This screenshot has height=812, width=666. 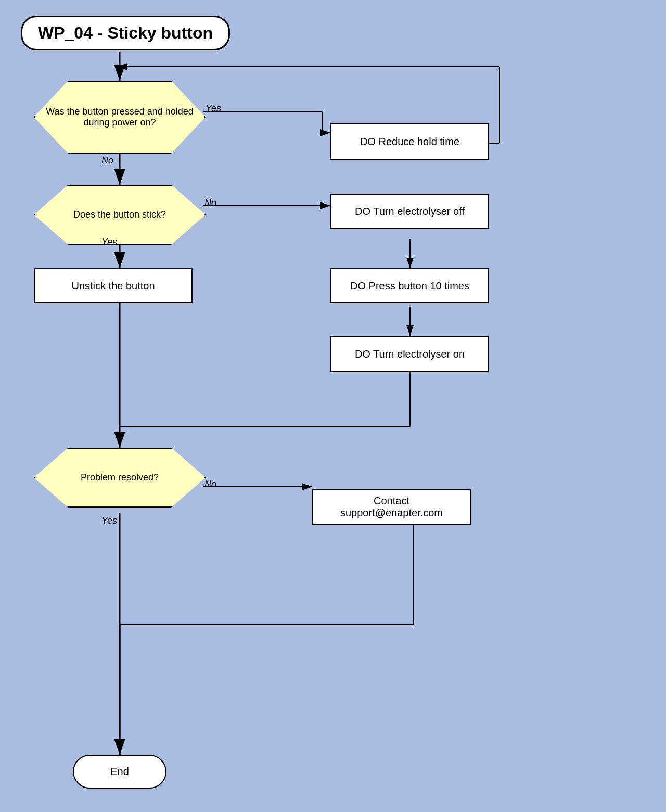 What do you see at coordinates (120, 214) in the screenshot?
I see `decision-button-stick: Does the button stick?` at bounding box center [120, 214].